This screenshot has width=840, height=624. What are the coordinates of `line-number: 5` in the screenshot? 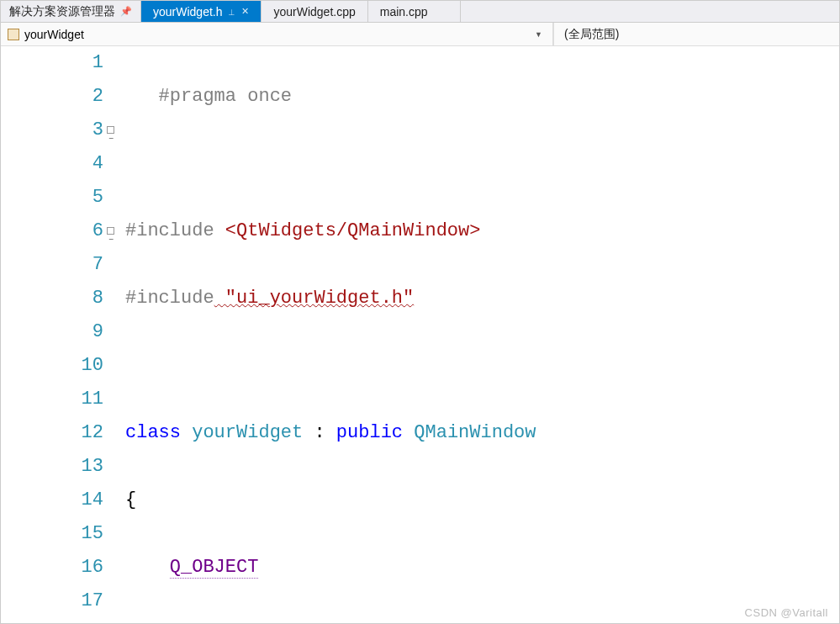 It's located at (52, 198).